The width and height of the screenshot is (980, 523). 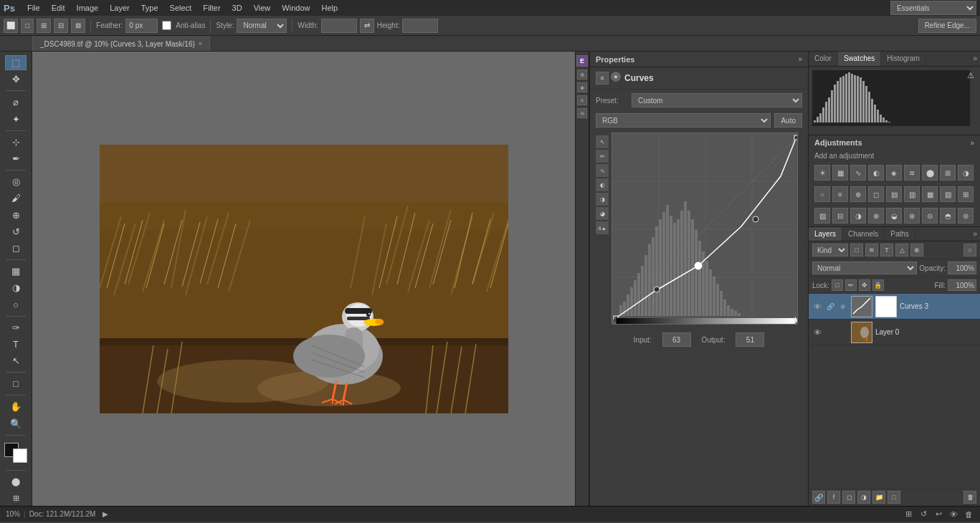 What do you see at coordinates (16, 248) in the screenshot?
I see `eraser-tool: ◻` at bounding box center [16, 248].